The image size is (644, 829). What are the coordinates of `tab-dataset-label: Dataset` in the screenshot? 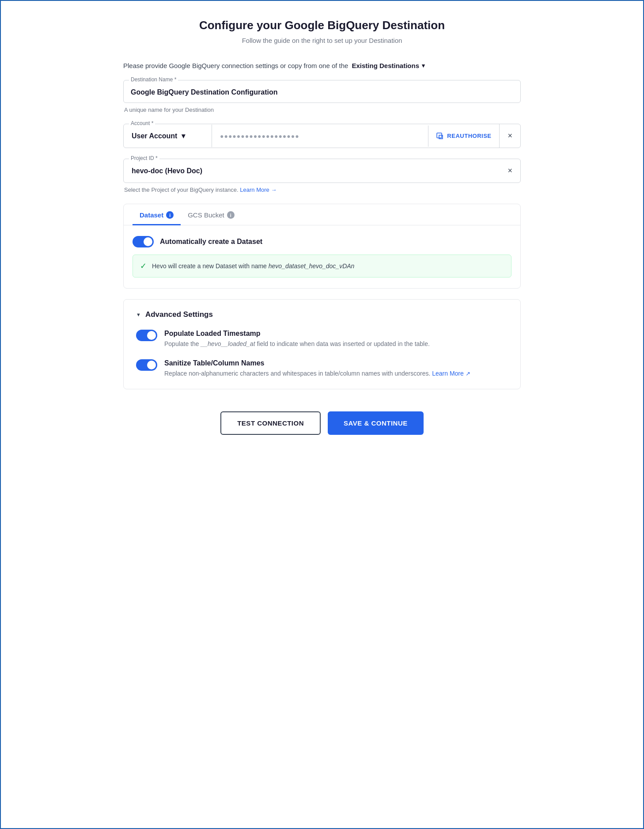 It's located at (152, 215).